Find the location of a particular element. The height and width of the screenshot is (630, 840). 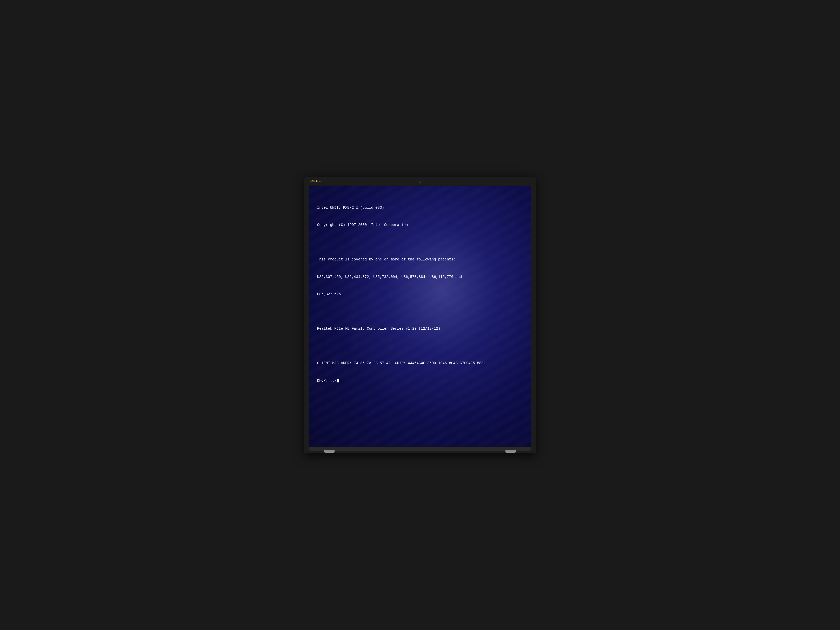

bios-line-1: Intel UNDI, PXE-2.1 (build 083) is located at coordinates (420, 207).